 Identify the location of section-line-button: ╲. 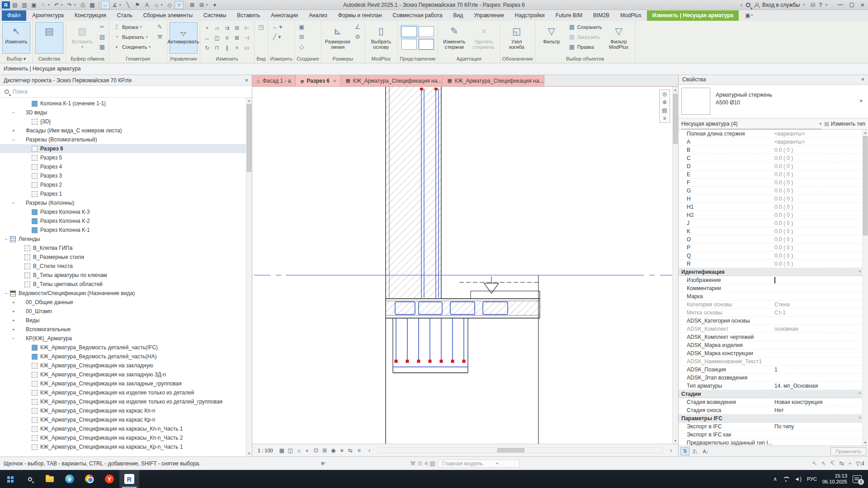
(128, 5).